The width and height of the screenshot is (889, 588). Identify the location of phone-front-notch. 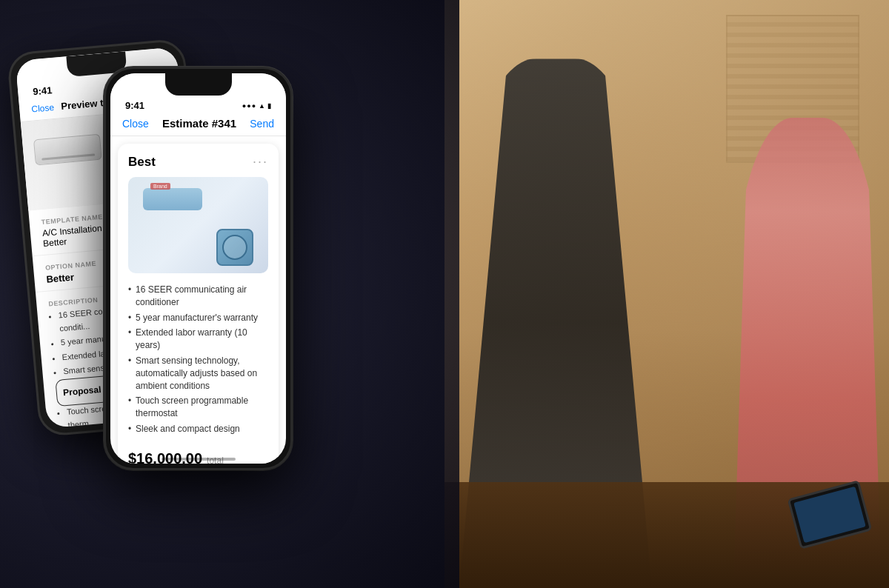
(199, 84).